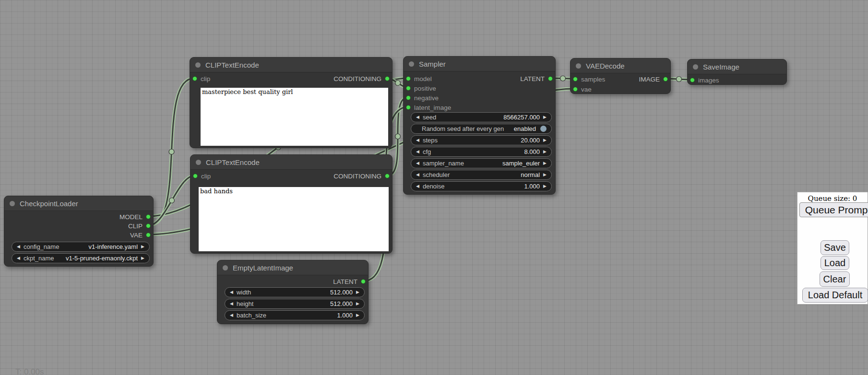 The width and height of the screenshot is (868, 375). What do you see at coordinates (81, 246) in the screenshot?
I see `widget-config-name: ◀config_namev1-inference.yaml▶` at bounding box center [81, 246].